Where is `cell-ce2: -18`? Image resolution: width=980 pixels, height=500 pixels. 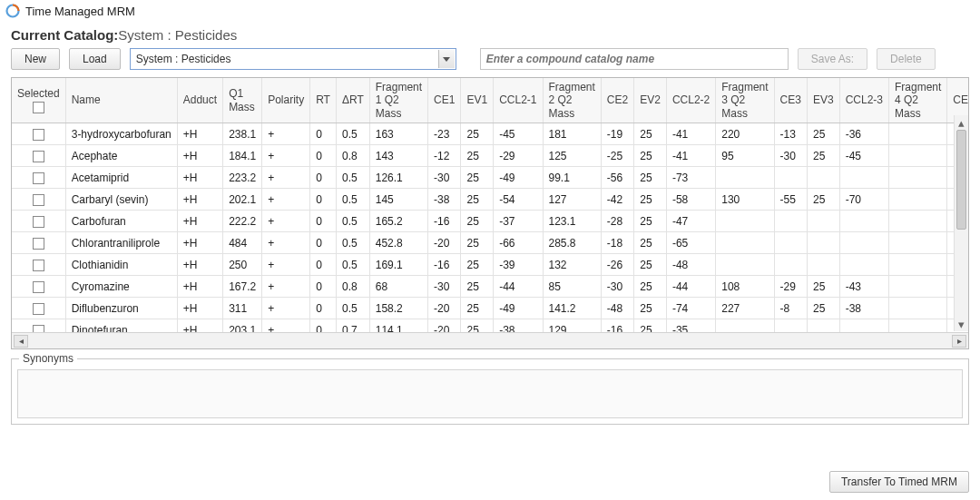
cell-ce2: -18 is located at coordinates (617, 243).